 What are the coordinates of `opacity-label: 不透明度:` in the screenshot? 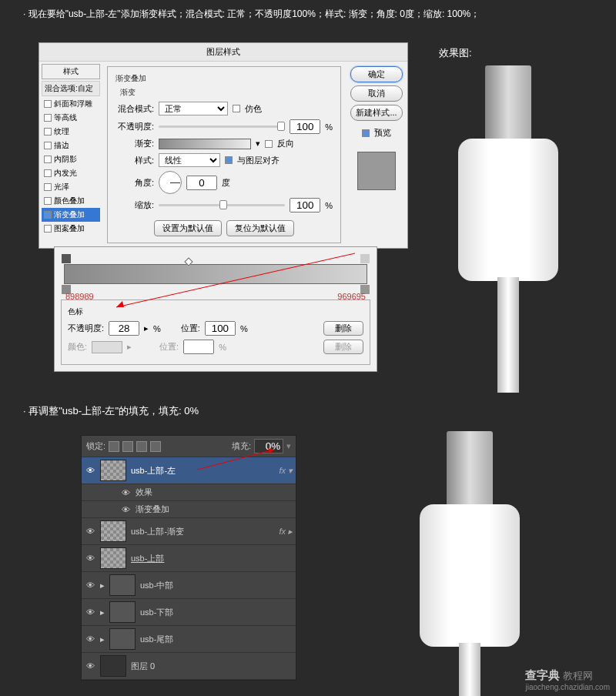 It's located at (135, 126).